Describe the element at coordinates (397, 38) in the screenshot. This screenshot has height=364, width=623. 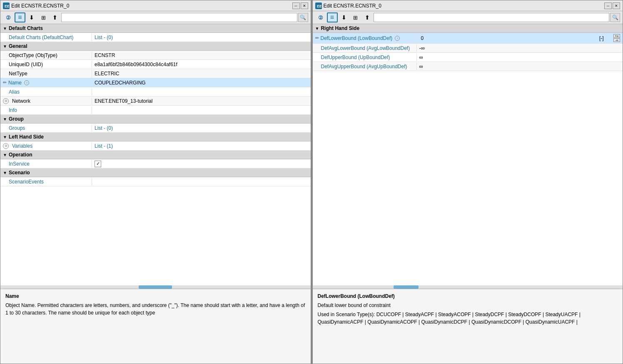
I see `circle-icon-deflowerbound: ○` at that location.